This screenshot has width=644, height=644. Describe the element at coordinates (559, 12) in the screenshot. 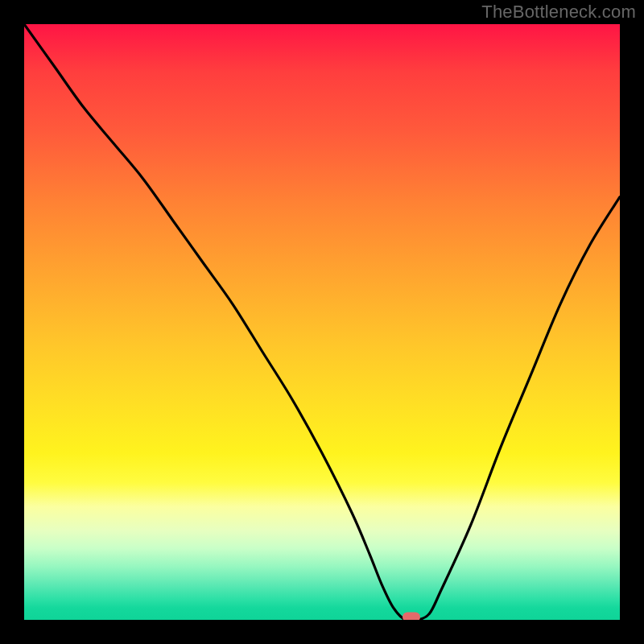

I see `watermark-text: TheBottleneck.com` at that location.